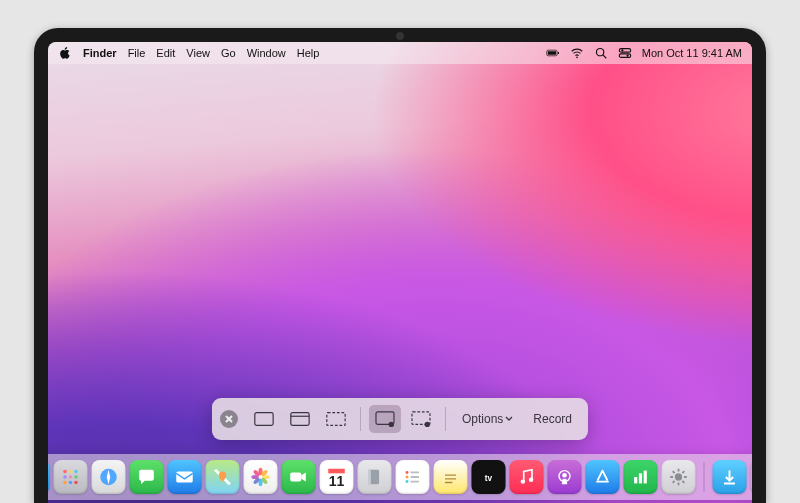 The image size is (800, 503). What do you see at coordinates (375, 477) in the screenshot?
I see `dock-contacts` at bounding box center [375, 477].